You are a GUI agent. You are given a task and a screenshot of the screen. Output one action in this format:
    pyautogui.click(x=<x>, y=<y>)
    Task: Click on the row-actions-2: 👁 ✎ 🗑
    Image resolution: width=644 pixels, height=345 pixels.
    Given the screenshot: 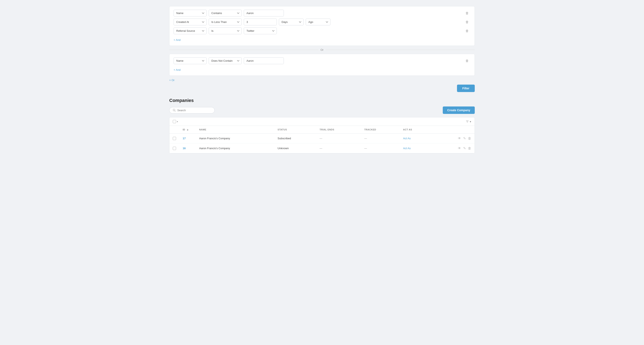 What is the action you would take?
    pyautogui.click(x=454, y=148)
    